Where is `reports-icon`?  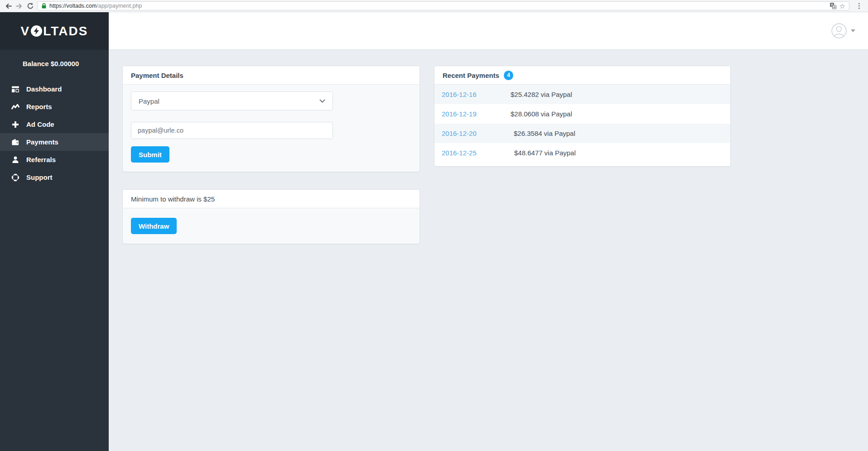
reports-icon is located at coordinates (15, 107).